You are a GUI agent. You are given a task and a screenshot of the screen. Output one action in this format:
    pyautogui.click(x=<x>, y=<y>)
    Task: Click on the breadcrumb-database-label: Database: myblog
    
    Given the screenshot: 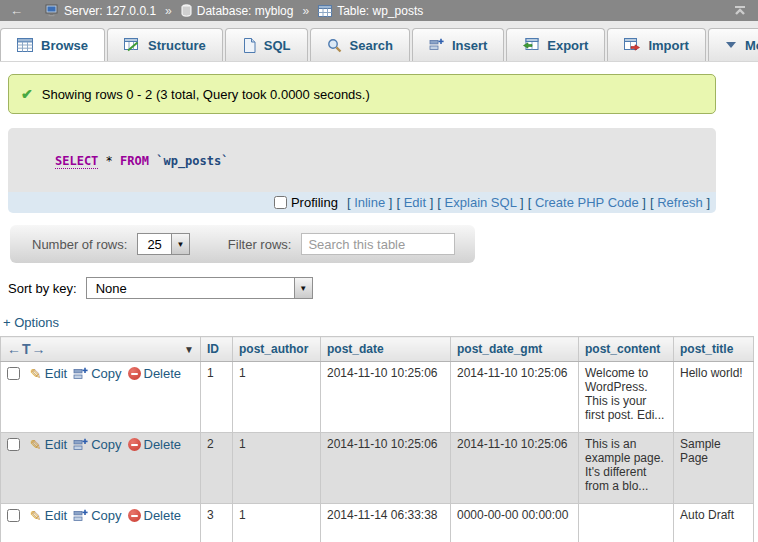 What is the action you would take?
    pyautogui.click(x=246, y=11)
    